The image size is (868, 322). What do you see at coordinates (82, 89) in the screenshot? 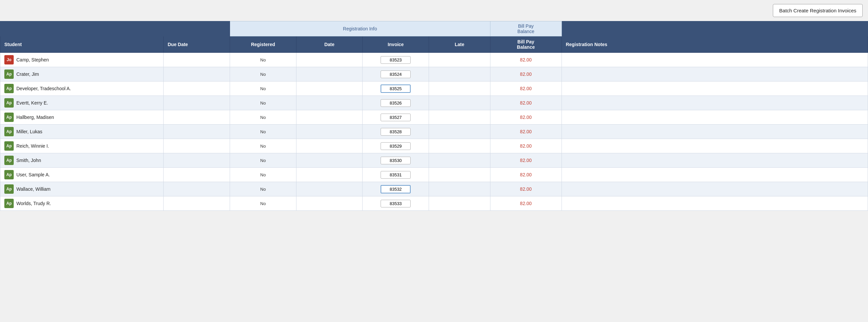
I see `student-cell-2: ApDeveloper, Tradeschool A.` at bounding box center [82, 89].